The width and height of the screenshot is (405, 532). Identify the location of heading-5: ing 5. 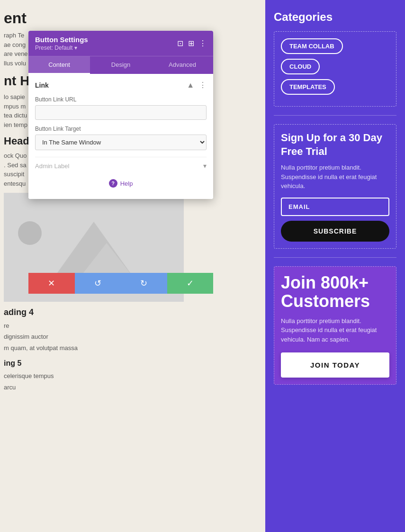
(106, 363).